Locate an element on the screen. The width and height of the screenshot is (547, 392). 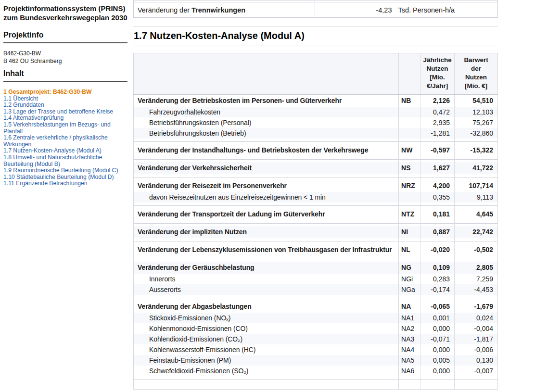
row-code: NA1 is located at coordinates (410, 318).